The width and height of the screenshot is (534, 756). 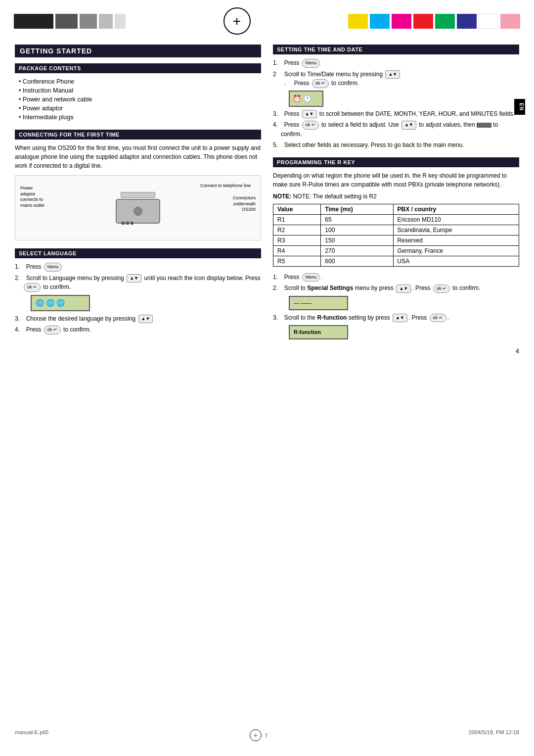 I want to click on list-item: Conference Phone, so click(x=140, y=82).